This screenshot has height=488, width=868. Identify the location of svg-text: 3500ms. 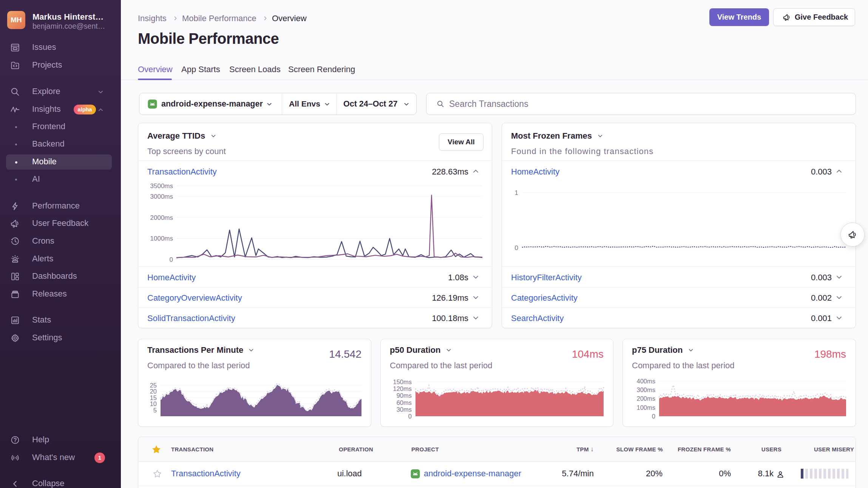
(162, 186).